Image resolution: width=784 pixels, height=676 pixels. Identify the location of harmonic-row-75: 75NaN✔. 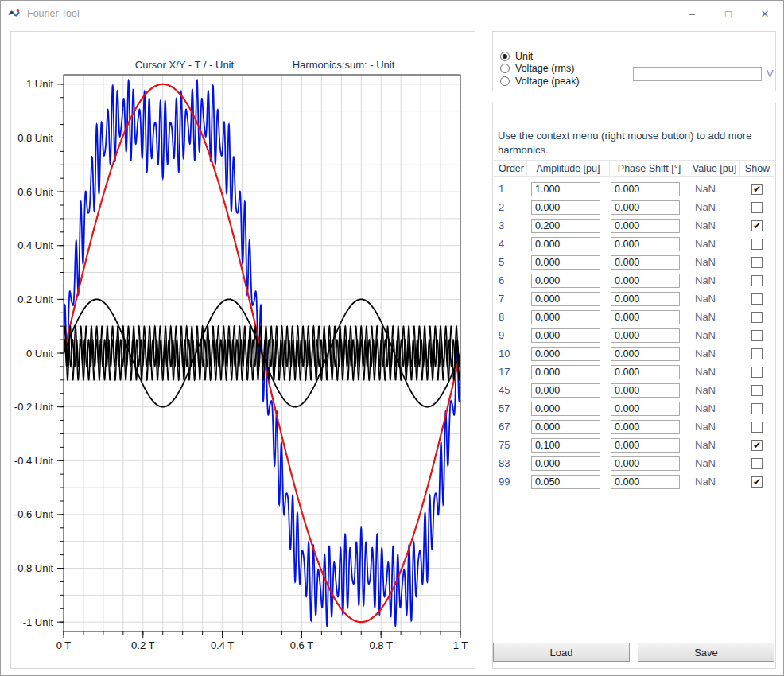
(635, 445).